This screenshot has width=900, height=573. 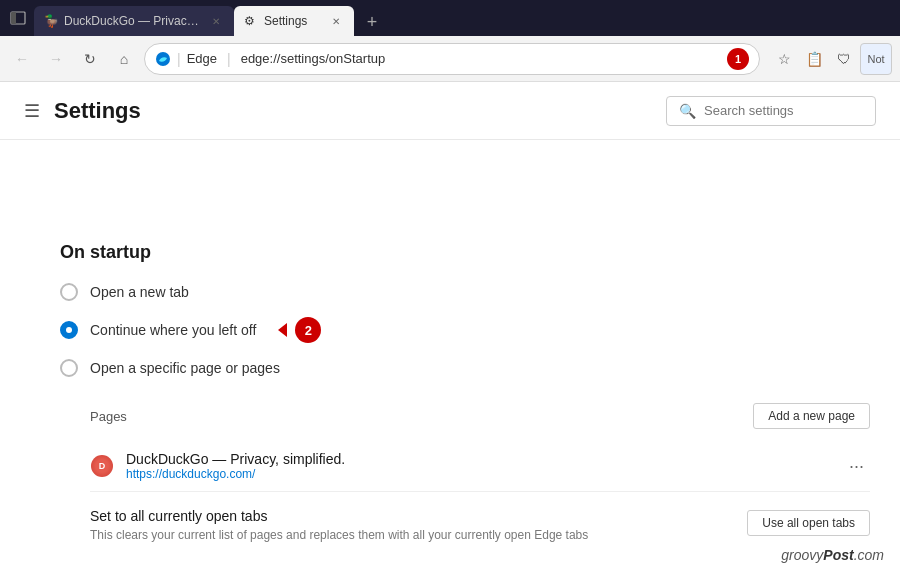 I want to click on tab-duckduckgo-title: DuckDuckGo — Privacy, simplifie..., so click(x=133, y=21).